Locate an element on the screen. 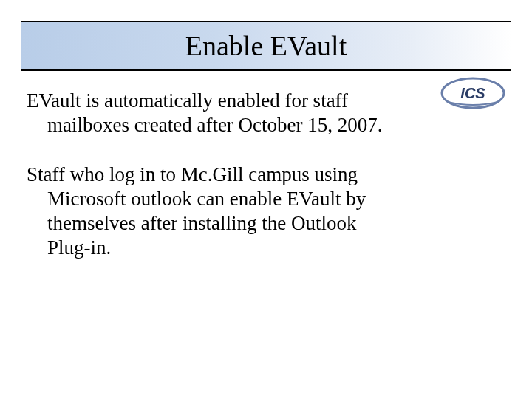  p2-line3: themselves after installing the Outlook is located at coordinates (266, 223).